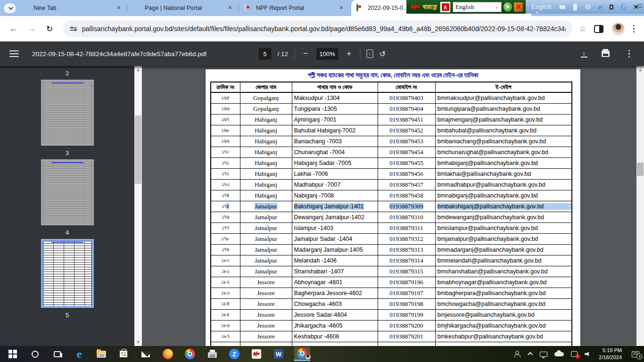 This screenshot has width=644, height=362. What do you see at coordinates (265, 54) in the screenshot?
I see `page-number-input: 5` at bounding box center [265, 54].